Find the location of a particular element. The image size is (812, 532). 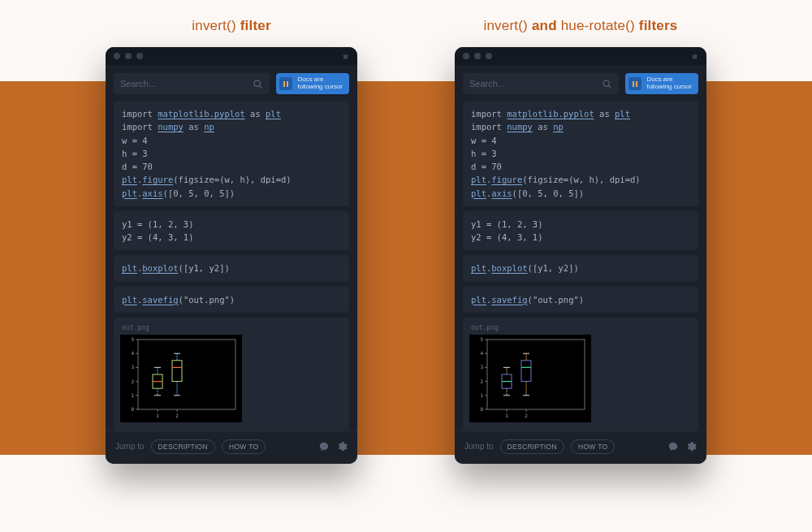

search-icon is located at coordinates (607, 84).